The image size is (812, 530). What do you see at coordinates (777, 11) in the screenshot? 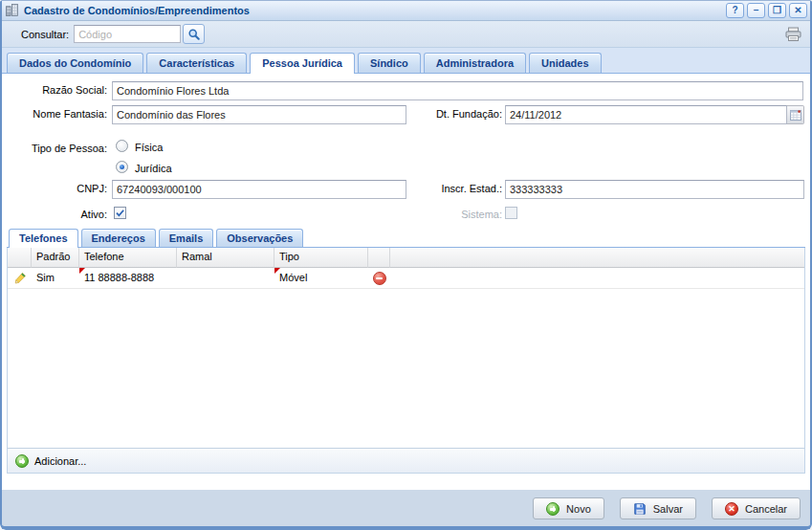
I see `maximize-button: ❐` at bounding box center [777, 11].